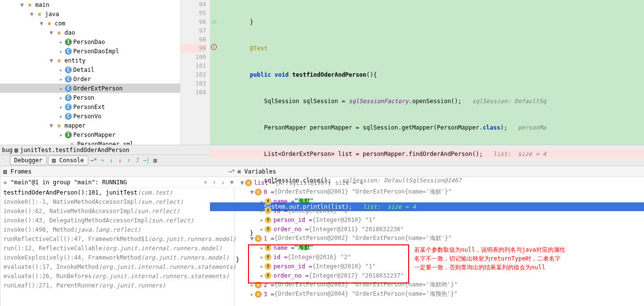 Image resolution: width=644 pixels, height=306 pixels. I want to click on tree-node-entity: ▼▣entity, so click(90, 61).